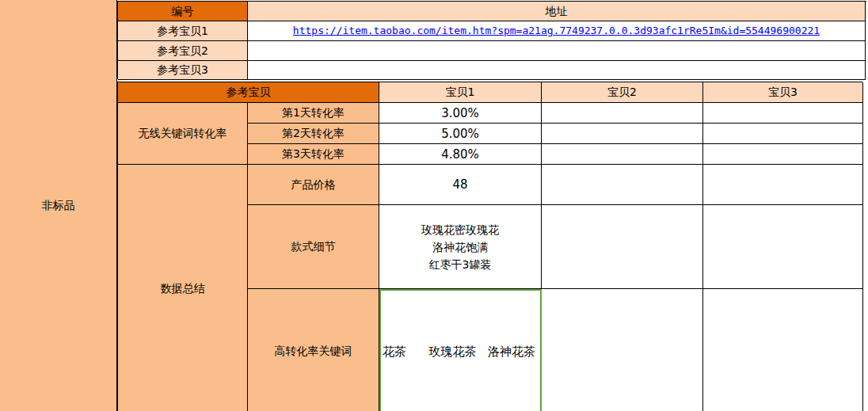  I want to click on product-price-baobei3-cell, so click(783, 185).